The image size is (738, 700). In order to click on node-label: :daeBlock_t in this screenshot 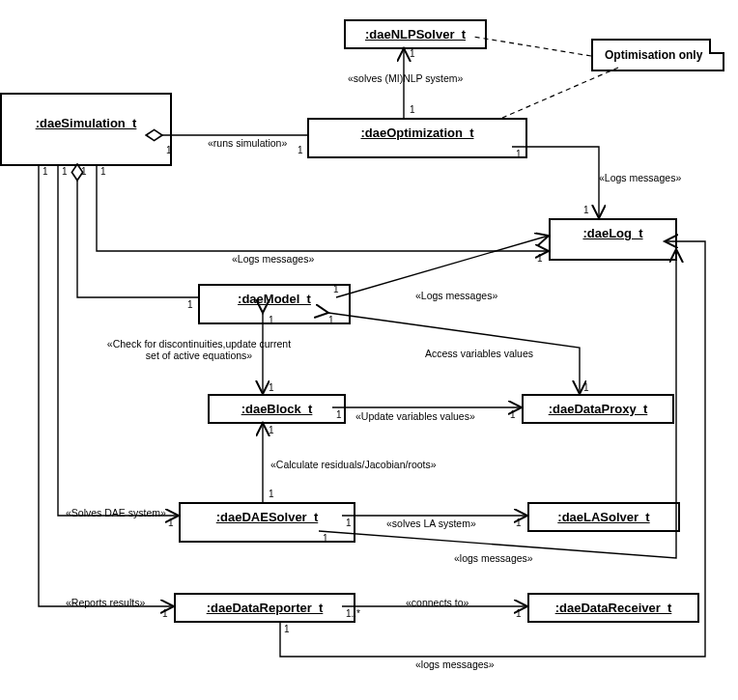, I will do `click(277, 409)`.